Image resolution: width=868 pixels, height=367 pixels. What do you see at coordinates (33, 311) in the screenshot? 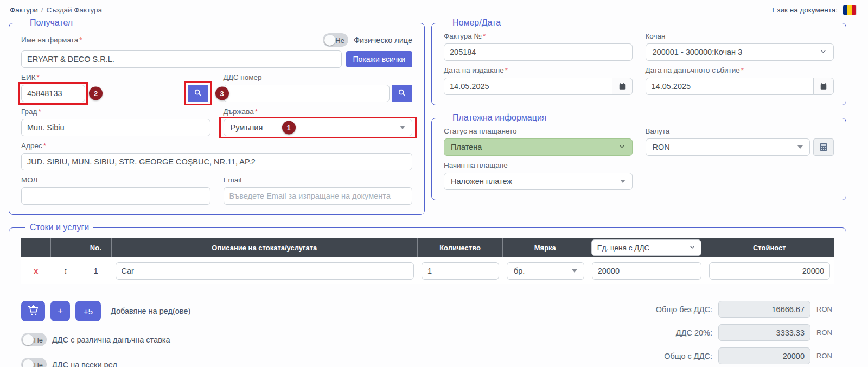
I see `add-product-from-catalog-button` at bounding box center [33, 311].